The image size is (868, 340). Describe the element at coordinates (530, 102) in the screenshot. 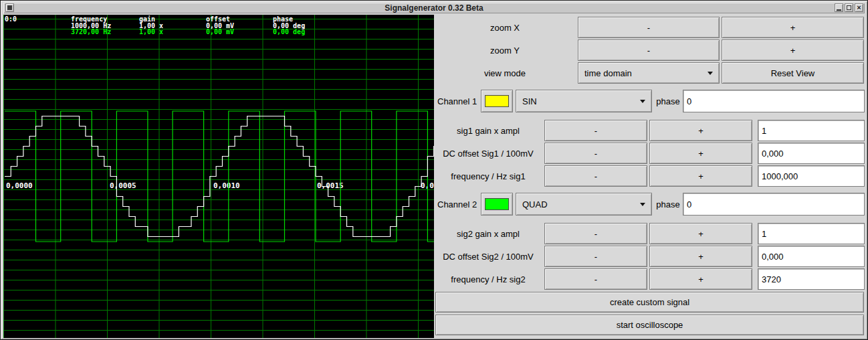

I see `channel1-waveform-value: SIN` at that location.